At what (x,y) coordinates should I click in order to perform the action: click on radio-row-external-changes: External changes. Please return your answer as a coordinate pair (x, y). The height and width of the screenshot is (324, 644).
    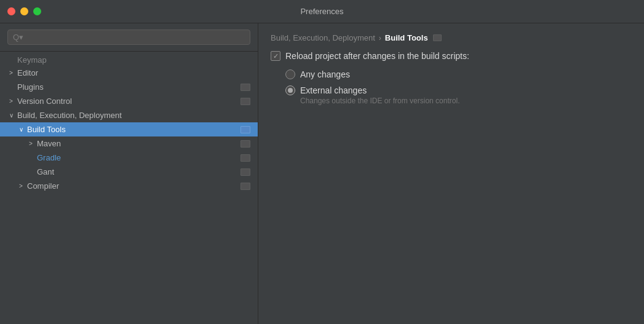
    Looking at the image, I should click on (459, 90).